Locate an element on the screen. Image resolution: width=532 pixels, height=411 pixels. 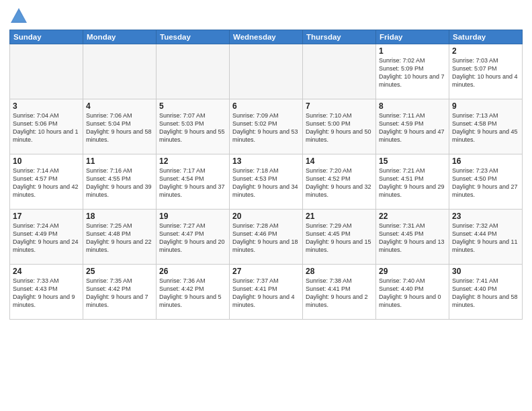
day-info: Sunrise: 7:24 AM Sunset: 4:49 PM Dayligh… is located at coordinates (46, 238).